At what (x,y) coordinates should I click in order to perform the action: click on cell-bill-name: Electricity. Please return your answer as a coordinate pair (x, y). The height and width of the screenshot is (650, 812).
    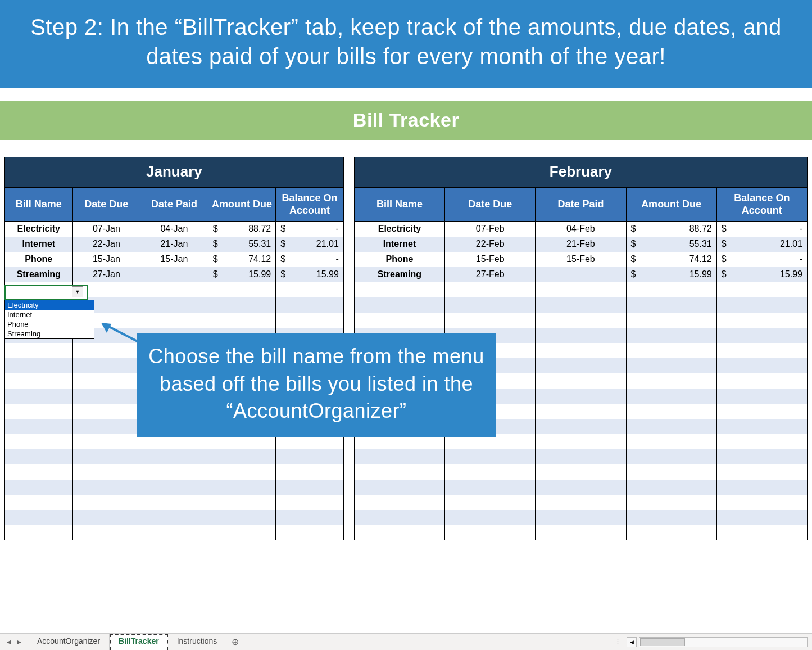
    Looking at the image, I should click on (399, 229).